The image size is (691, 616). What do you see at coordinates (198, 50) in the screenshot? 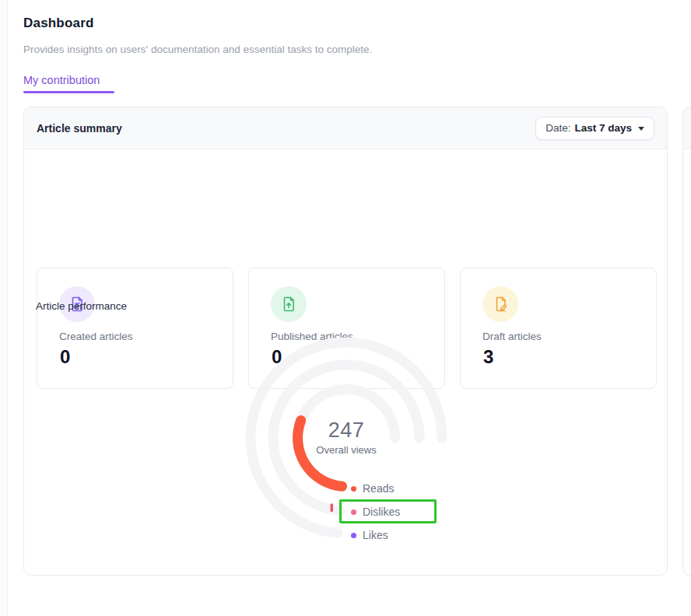
I see `page-subtitle: Provides insights on users' documentatio…` at bounding box center [198, 50].